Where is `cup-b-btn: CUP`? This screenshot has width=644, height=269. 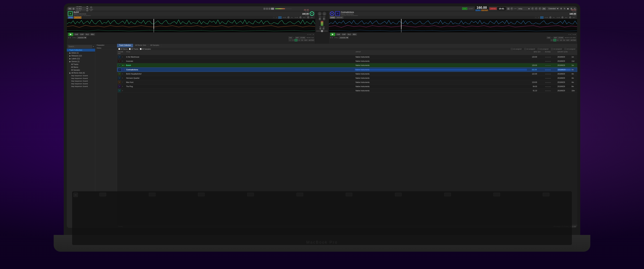
cup-b-btn: CUP is located at coordinates (344, 35).